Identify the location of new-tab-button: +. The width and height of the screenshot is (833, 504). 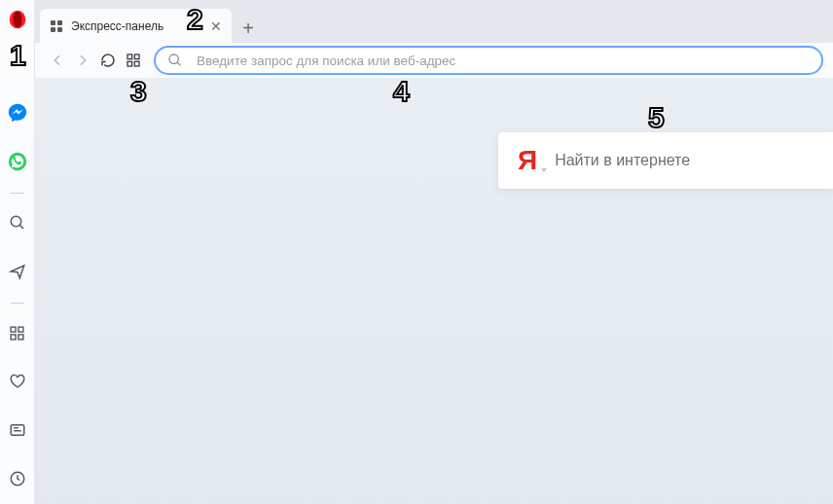
(248, 28).